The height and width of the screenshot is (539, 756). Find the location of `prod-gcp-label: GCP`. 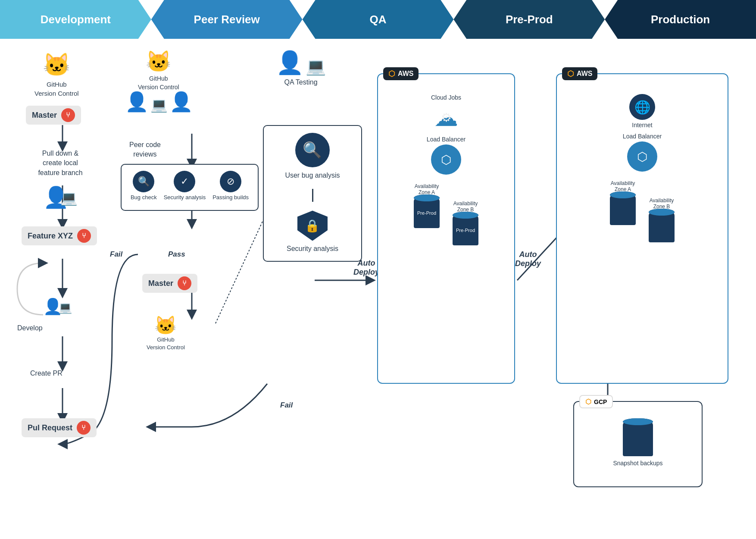

prod-gcp-label: GCP is located at coordinates (600, 402).